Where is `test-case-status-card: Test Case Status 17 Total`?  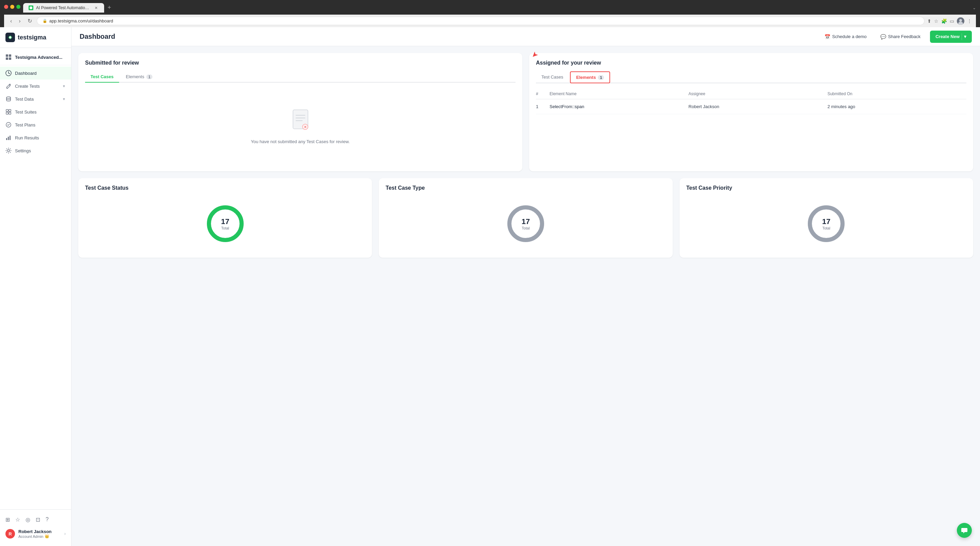 test-case-status-card: Test Case Status 17 Total is located at coordinates (225, 218).